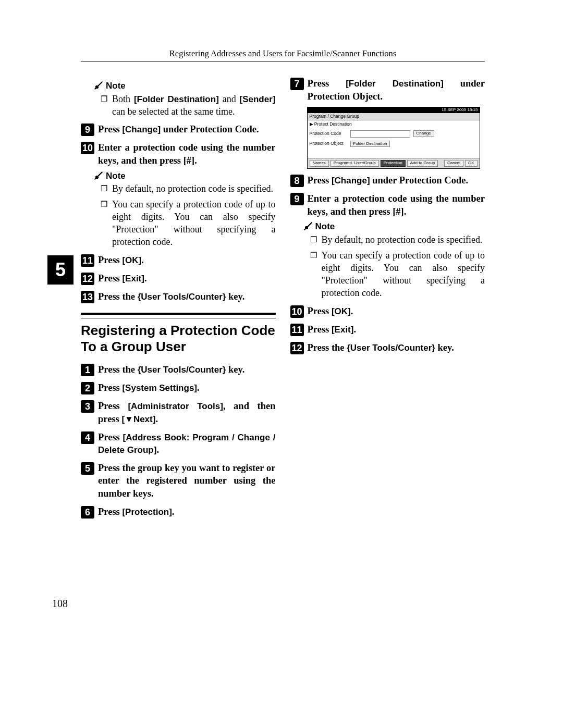 The height and width of the screenshot is (728, 563). Describe the element at coordinates (178, 413) in the screenshot. I see `g-step-3: 3 Press [Administrator Tools], and then …` at that location.